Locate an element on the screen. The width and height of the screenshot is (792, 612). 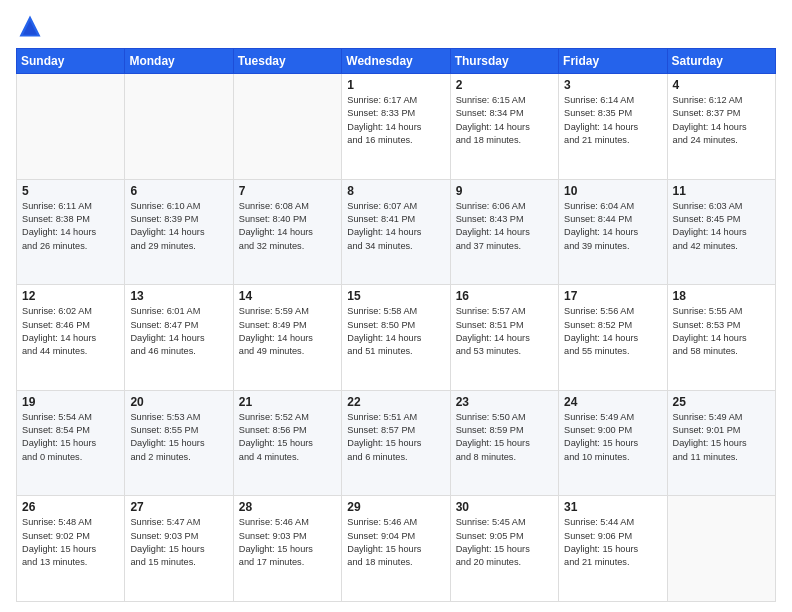
calendar-cell: 18Sunrise: 5:55 AMSunset: 8:53 PMDayligh… is located at coordinates (721, 338).